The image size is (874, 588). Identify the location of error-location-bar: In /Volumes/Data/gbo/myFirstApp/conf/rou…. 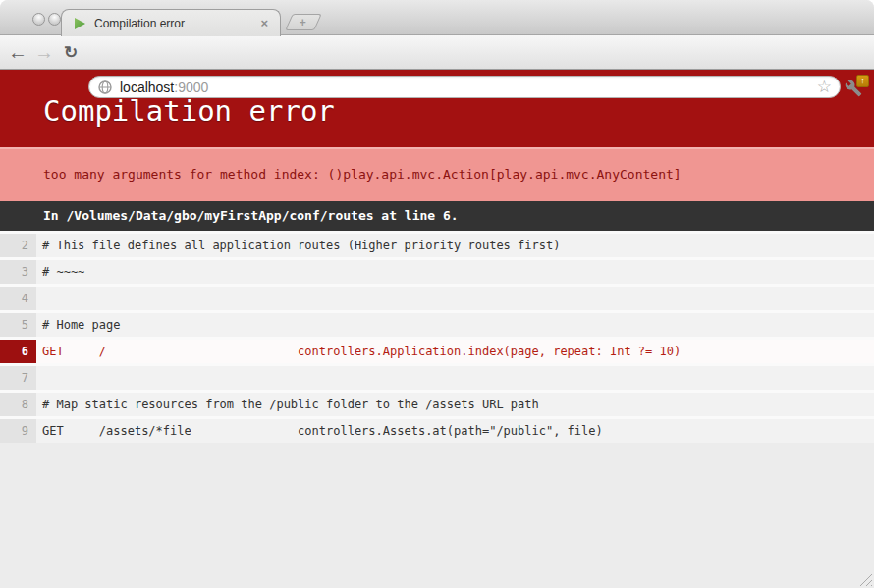
(437, 216).